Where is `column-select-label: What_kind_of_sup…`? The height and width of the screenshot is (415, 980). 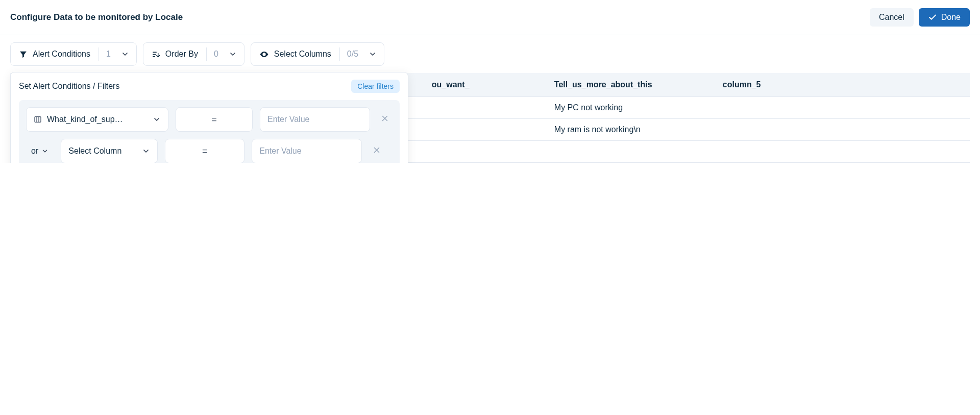
column-select-label: What_kind_of_sup… is located at coordinates (85, 119).